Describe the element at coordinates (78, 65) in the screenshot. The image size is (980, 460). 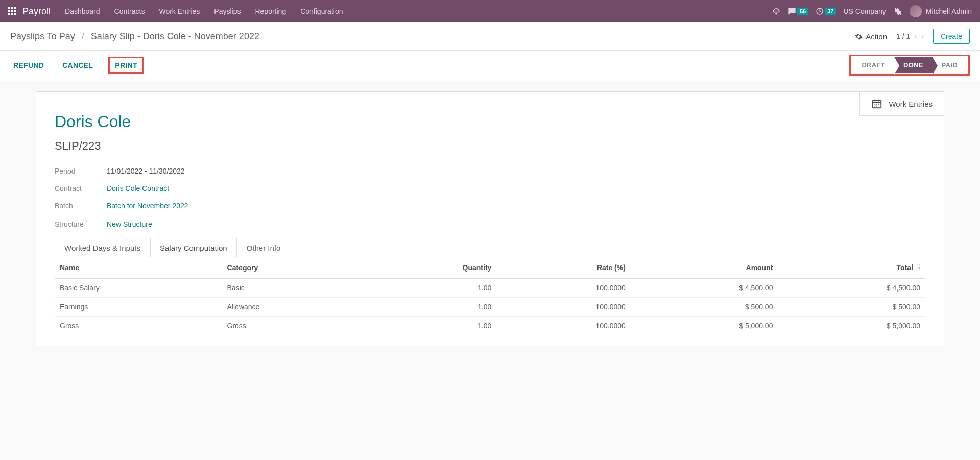
I see `cancel-button: CANCEL` at that location.